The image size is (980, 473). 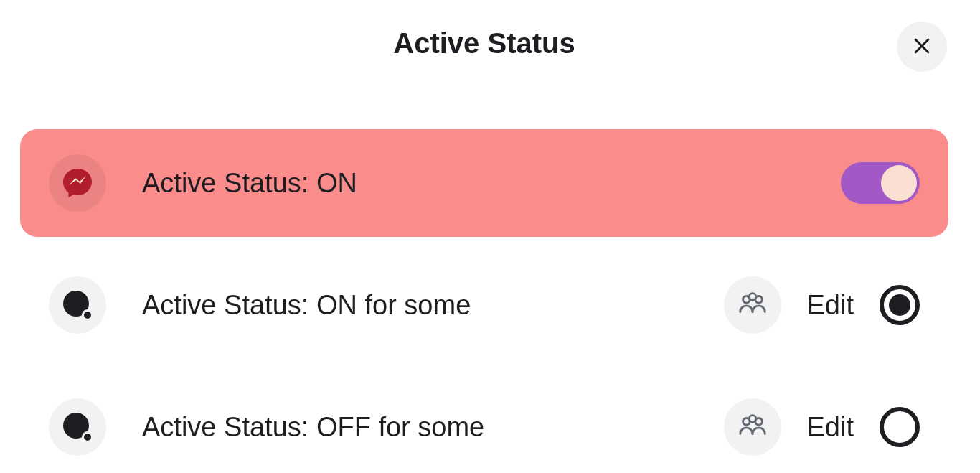 I want to click on radio-off-for-some, so click(x=900, y=427).